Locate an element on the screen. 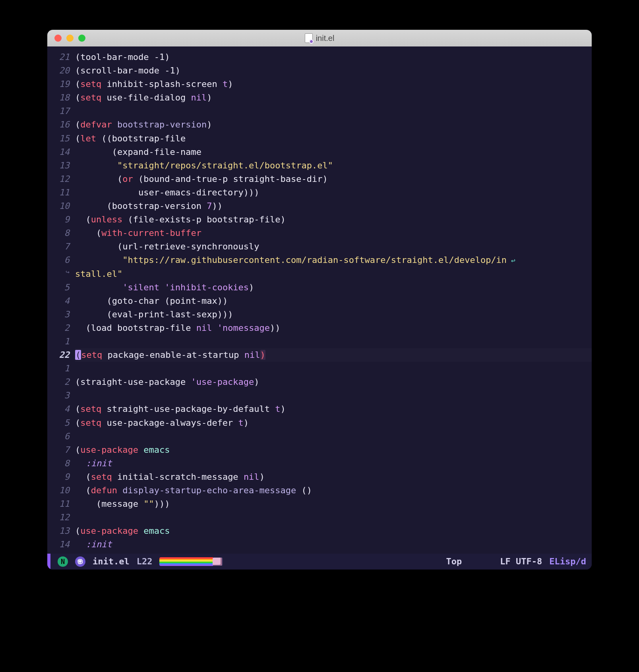  line-number: 13 is located at coordinates (61, 531).